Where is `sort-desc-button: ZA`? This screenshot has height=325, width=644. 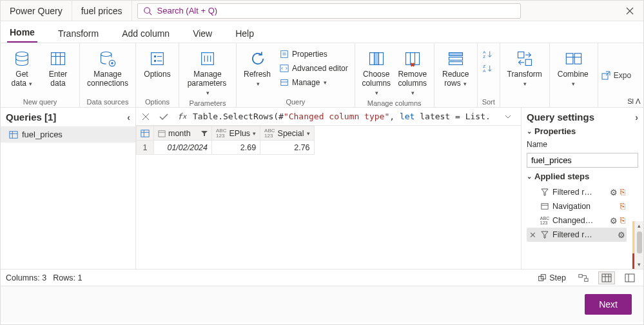
sort-desc-button: ZA is located at coordinates (489, 68).